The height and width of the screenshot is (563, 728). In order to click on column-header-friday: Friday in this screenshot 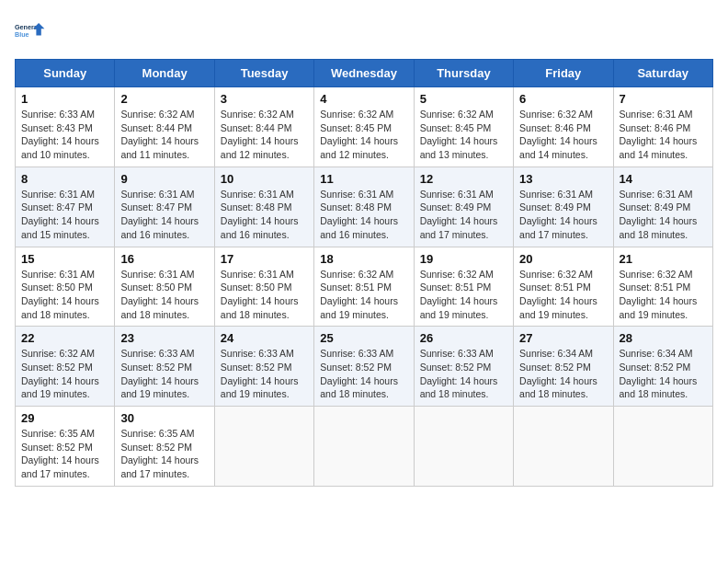, I will do `click(563, 74)`.